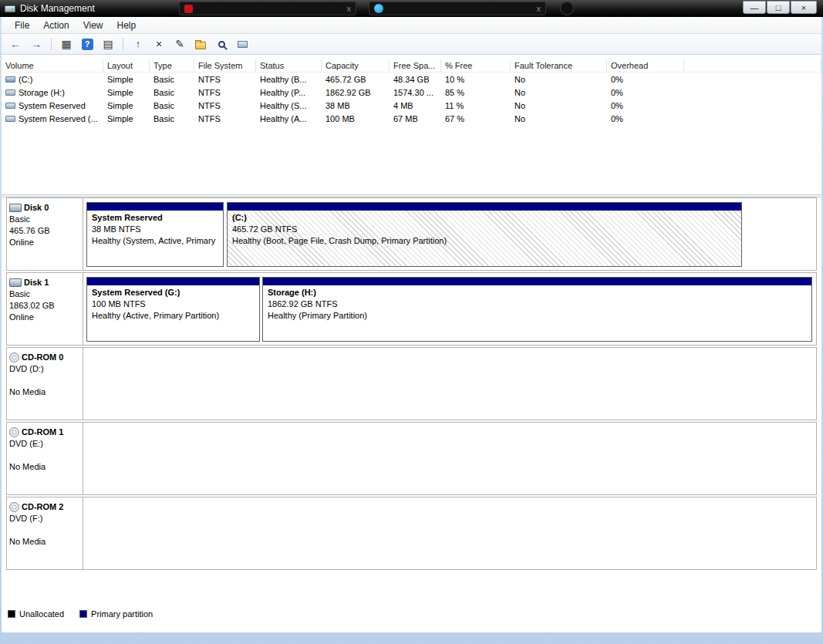  What do you see at coordinates (412, 93) in the screenshot?
I see `volume-row-storage-h: Storage (H:) Simple Basic NTFS Healthy (…` at bounding box center [412, 93].